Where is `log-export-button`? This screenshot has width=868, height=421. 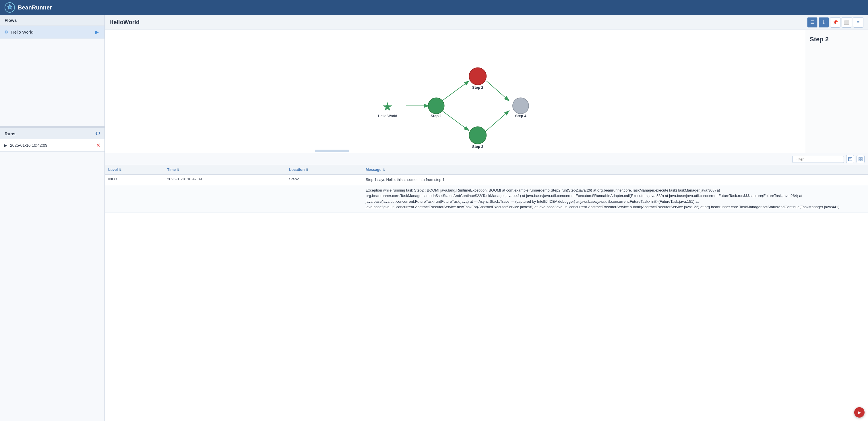 log-export-button is located at coordinates (850, 159).